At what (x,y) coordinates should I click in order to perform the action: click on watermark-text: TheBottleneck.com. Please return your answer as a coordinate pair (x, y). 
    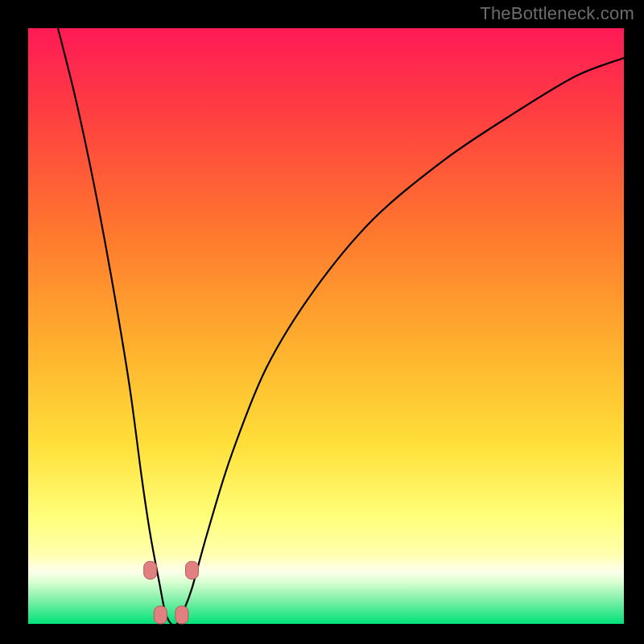
    Looking at the image, I should click on (557, 14).